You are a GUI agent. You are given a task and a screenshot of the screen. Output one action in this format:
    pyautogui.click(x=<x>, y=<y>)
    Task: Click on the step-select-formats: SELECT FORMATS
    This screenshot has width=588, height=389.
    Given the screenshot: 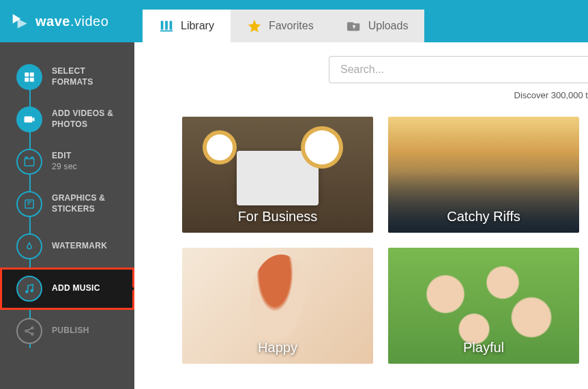 What is the action you would take?
    pyautogui.click(x=67, y=77)
    